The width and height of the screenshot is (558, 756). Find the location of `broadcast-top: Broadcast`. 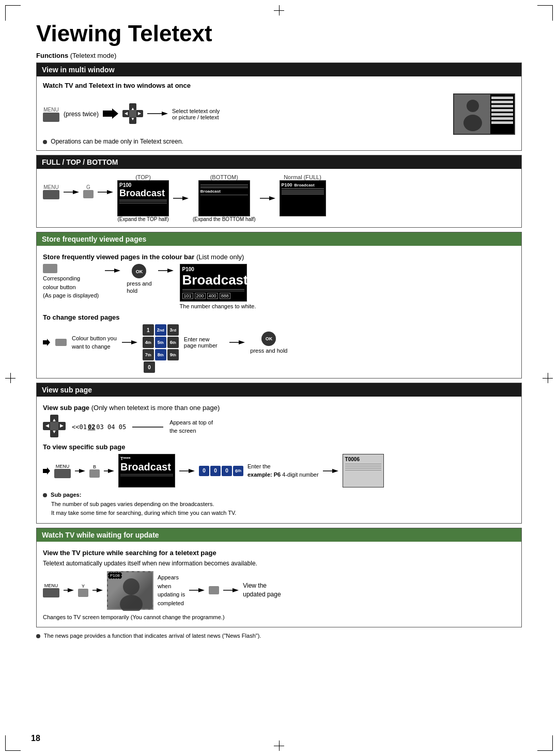

broadcast-top: Broadcast is located at coordinates (143, 193).